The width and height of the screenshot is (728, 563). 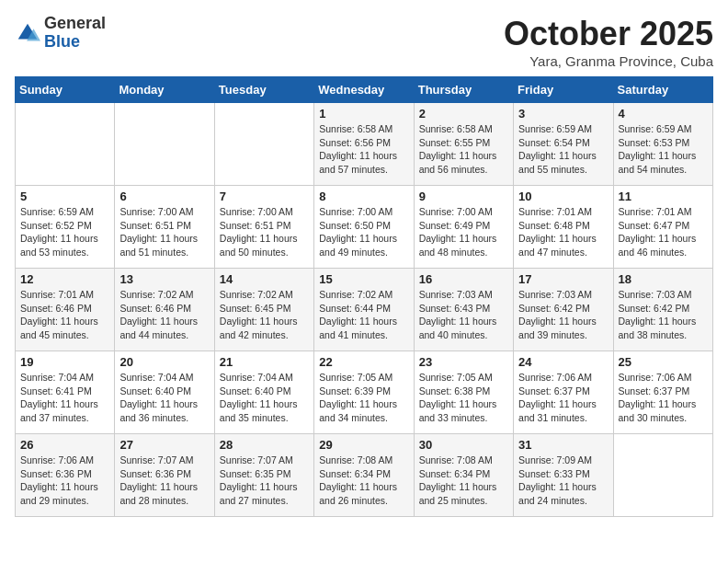 I want to click on day-info: Sunrise: 7:07 AM Sunset: 6:35 PM Dayligh…, so click(x=265, y=480).